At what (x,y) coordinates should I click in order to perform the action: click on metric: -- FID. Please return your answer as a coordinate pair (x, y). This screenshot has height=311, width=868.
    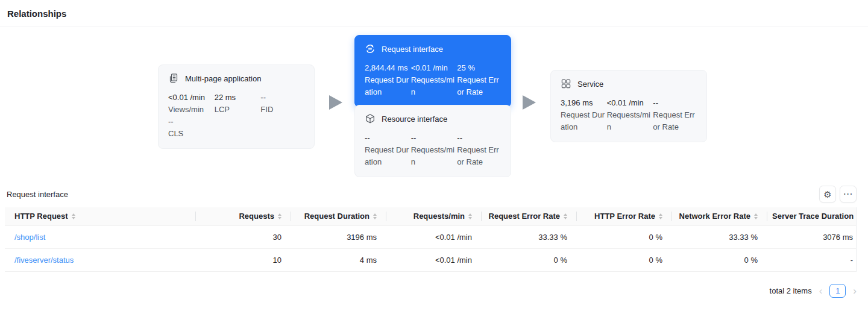
    Looking at the image, I should click on (283, 104).